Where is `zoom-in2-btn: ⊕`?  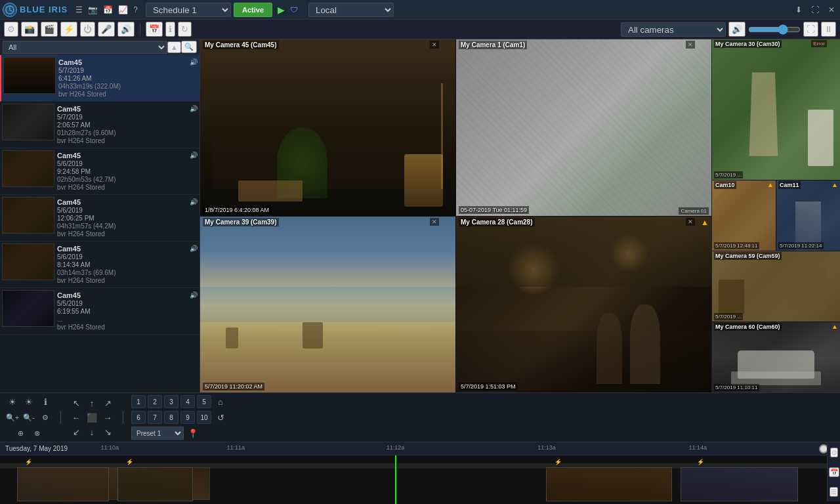
zoom-in2-btn: ⊕ is located at coordinates (21, 433).